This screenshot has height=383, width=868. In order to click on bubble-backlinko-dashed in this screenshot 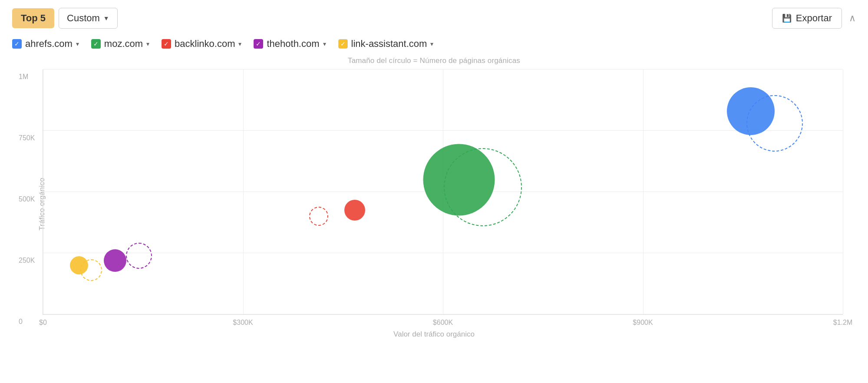, I will do `click(319, 216)`.